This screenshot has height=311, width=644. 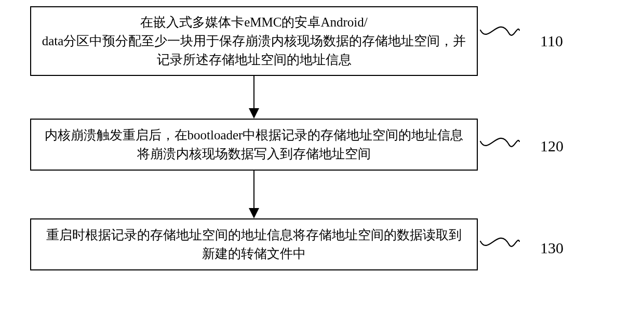 I want to click on step-label-1: 110, so click(x=552, y=41).